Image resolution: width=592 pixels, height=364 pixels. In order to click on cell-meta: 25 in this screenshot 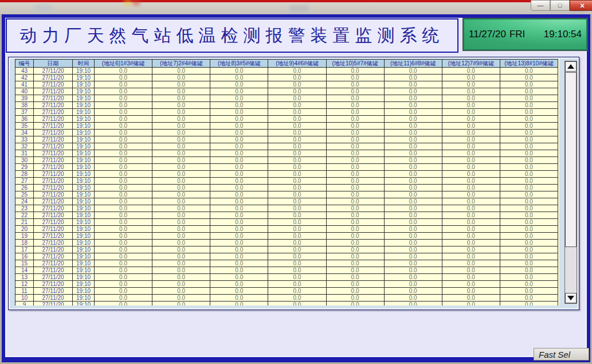, I will do `click(25, 195)`.